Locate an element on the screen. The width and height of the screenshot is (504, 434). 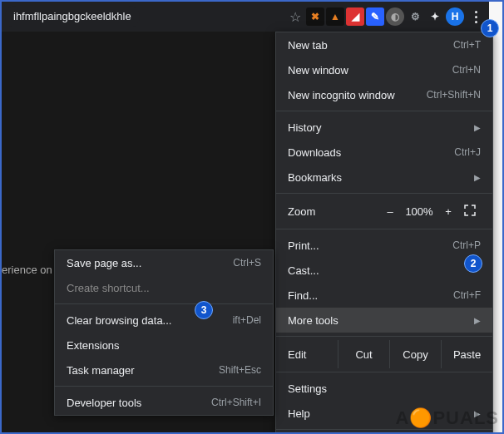
menu-shortcut: ift+Del is located at coordinates (247, 320).